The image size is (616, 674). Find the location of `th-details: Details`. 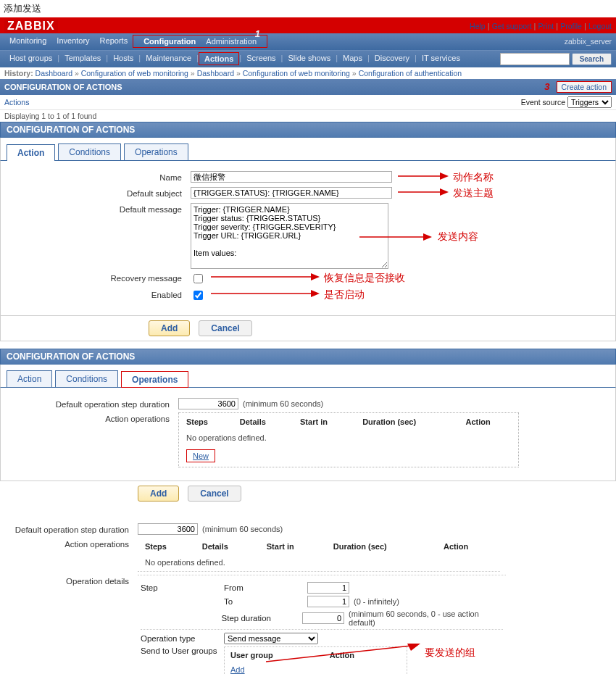

th-details: Details is located at coordinates (228, 546).